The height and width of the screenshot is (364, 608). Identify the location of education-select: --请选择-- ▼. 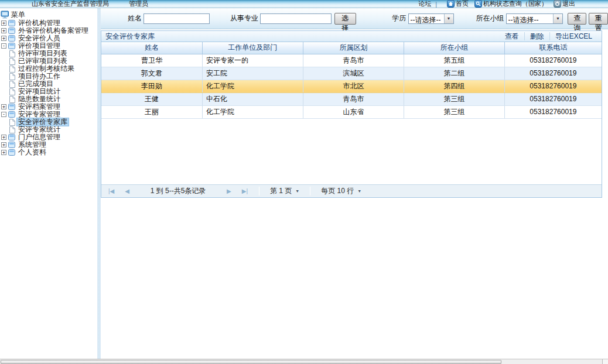
(431, 19).